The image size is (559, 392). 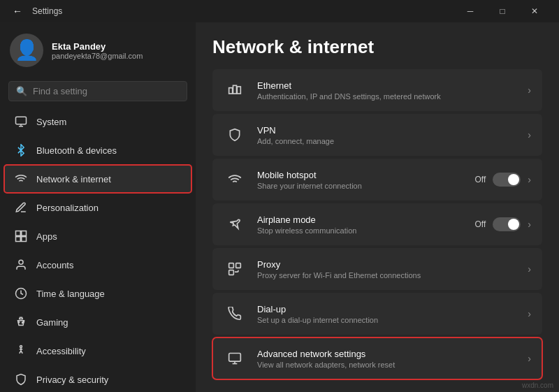 I want to click on sidebar-item-label-bluetooth: Bluetooth & devices, so click(x=77, y=151).